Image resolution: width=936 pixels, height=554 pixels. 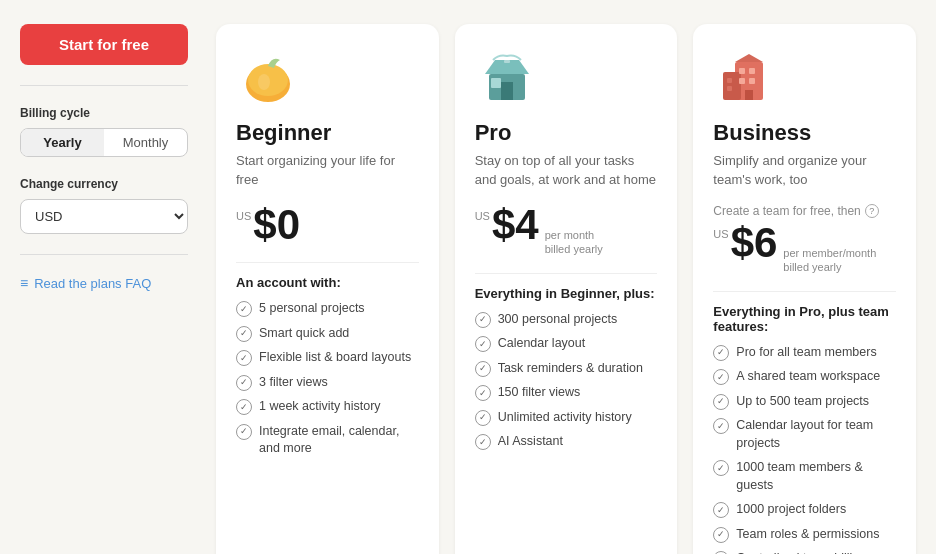 I want to click on feature-text: AI Assistant, so click(x=530, y=442).